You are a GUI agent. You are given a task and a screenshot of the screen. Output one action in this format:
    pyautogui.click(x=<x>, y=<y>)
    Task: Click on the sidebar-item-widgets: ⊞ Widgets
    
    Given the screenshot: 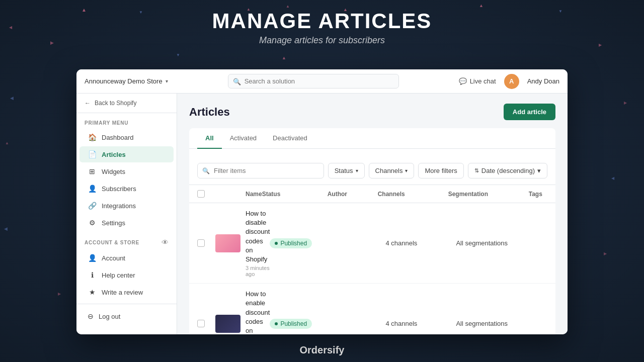 What is the action you would take?
    pyautogui.click(x=127, y=171)
    